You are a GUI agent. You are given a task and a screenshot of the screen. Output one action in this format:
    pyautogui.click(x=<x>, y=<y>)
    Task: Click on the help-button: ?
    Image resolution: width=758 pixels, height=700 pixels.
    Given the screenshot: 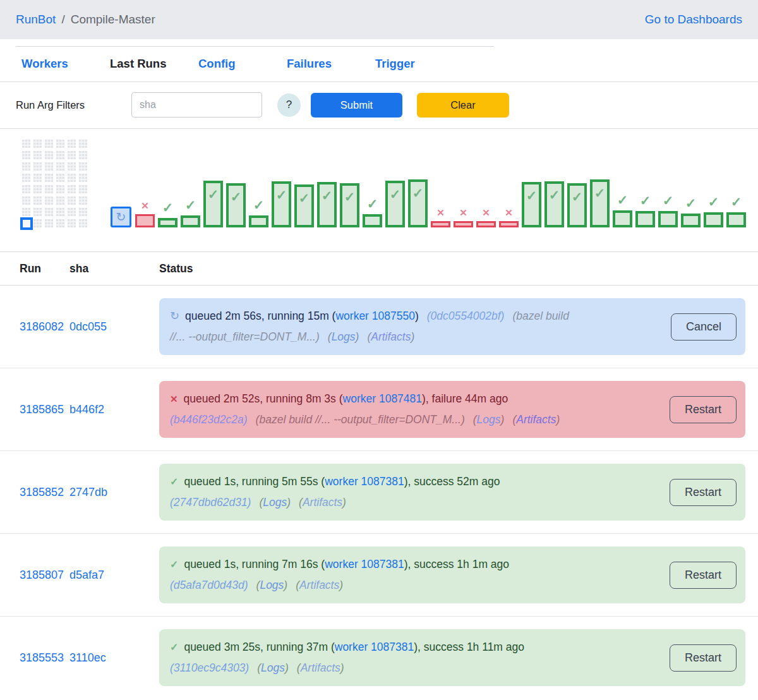 What is the action you would take?
    pyautogui.click(x=289, y=105)
    